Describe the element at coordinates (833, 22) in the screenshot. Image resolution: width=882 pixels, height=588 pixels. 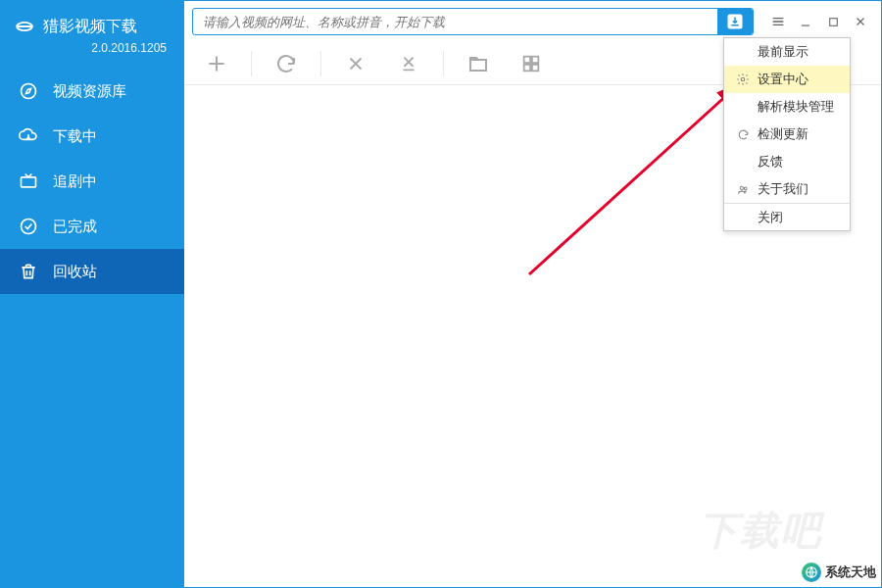
I see `maximize-icon` at that location.